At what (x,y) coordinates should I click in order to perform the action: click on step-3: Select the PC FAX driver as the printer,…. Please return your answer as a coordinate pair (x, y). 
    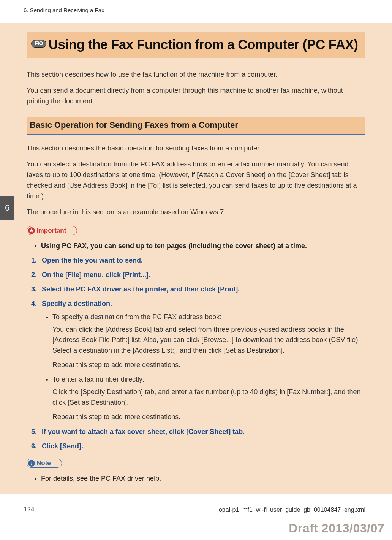
    Looking at the image, I should click on (204, 290).